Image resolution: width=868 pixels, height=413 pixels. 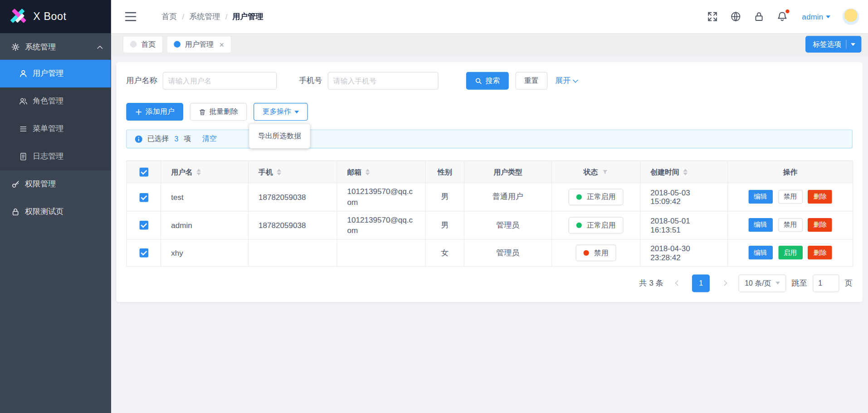 I want to click on expand-link: 展开, so click(x=566, y=81).